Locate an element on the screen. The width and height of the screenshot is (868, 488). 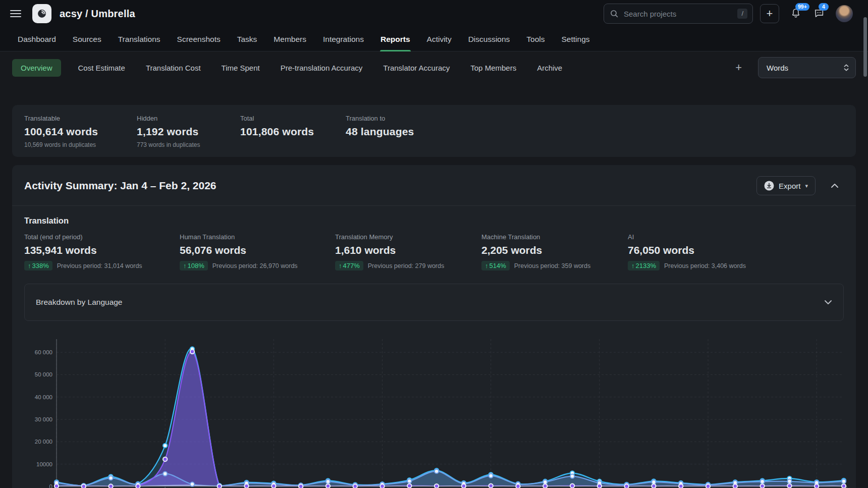
tab-archive: Archive is located at coordinates (550, 68).